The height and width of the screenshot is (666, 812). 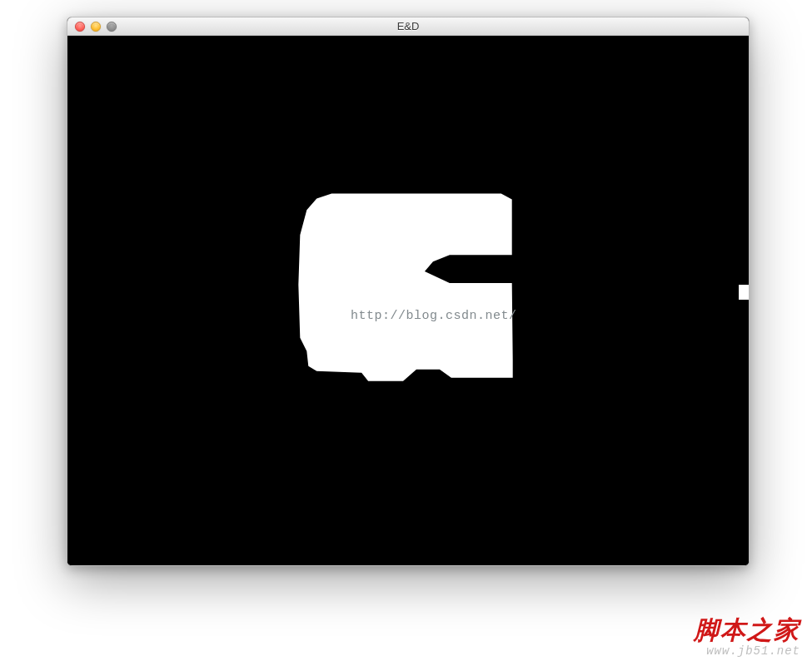 What do you see at coordinates (96, 27) in the screenshot?
I see `traffic-lights-group` at bounding box center [96, 27].